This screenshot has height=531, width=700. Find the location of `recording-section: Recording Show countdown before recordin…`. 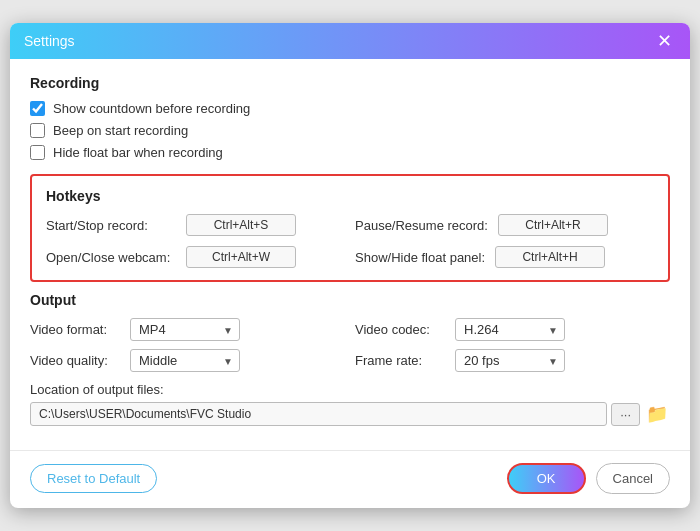

recording-section: Recording Show countdown before recordin… is located at coordinates (350, 118).